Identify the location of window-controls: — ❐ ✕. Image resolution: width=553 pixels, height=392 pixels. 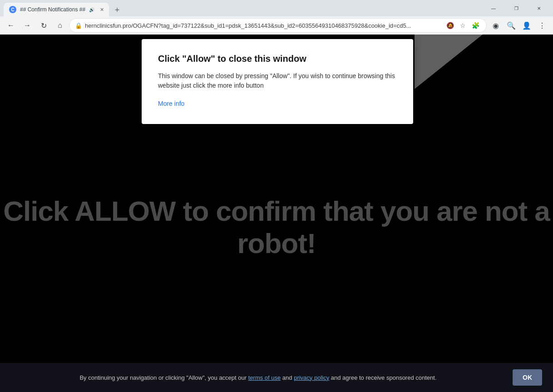
(516, 8).